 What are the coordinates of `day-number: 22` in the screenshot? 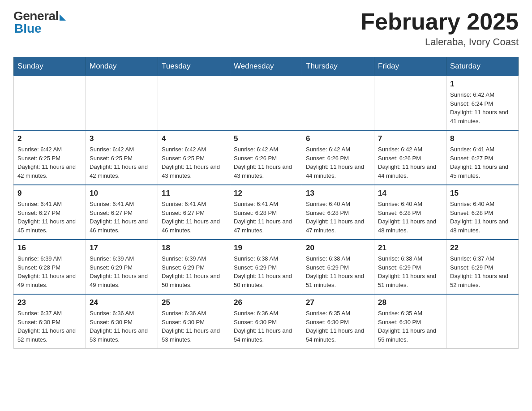 It's located at (482, 248).